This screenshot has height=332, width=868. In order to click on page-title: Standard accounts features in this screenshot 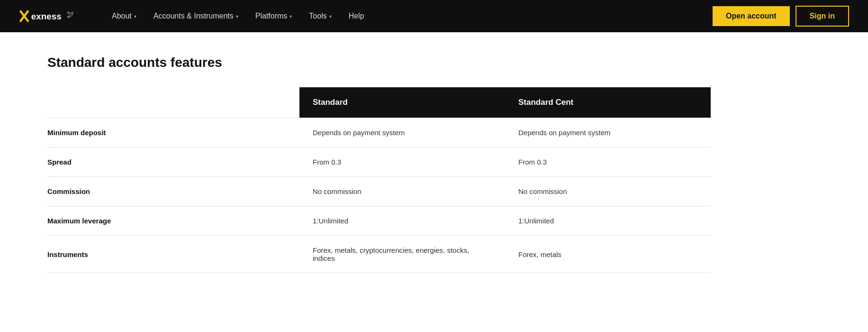, I will do `click(379, 63)`.